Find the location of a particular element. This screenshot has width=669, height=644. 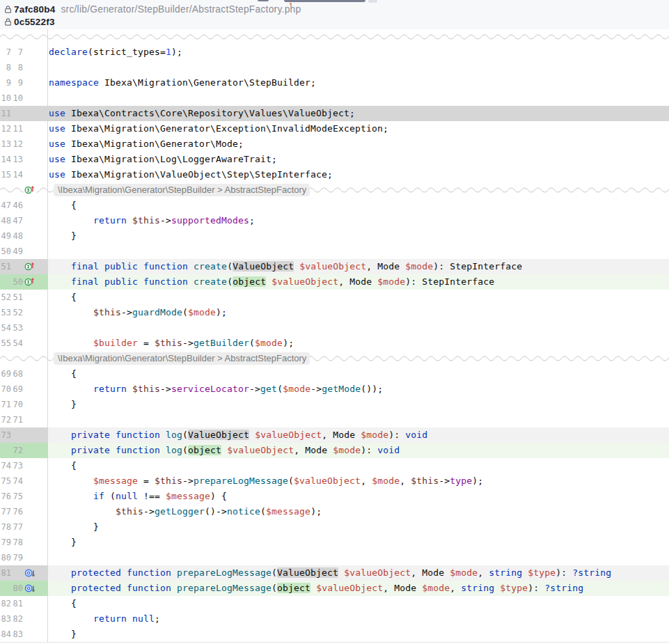

code-line: return $this->supportedModes; is located at coordinates (359, 221).